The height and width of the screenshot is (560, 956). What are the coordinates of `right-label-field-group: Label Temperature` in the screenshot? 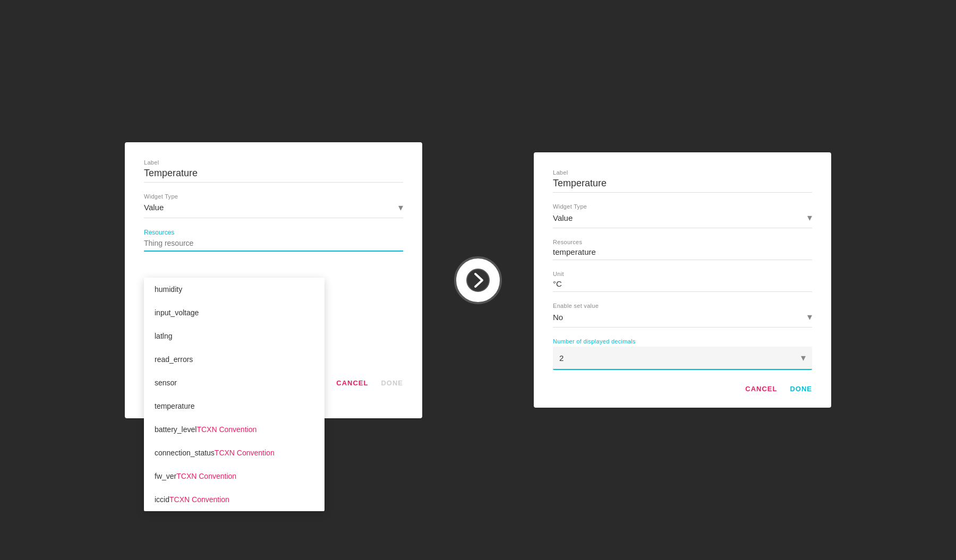 It's located at (682, 181).